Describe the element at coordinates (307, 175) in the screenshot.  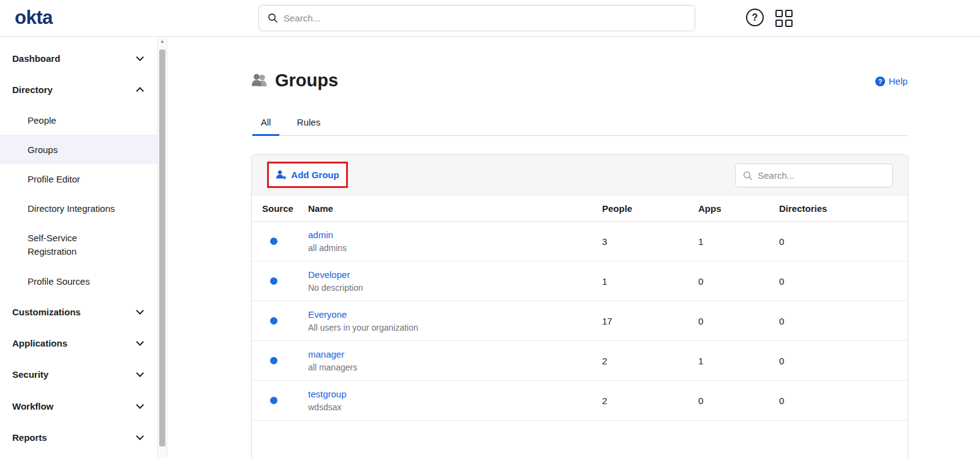
I see `annotation-highlight-box: Add Group` at that location.